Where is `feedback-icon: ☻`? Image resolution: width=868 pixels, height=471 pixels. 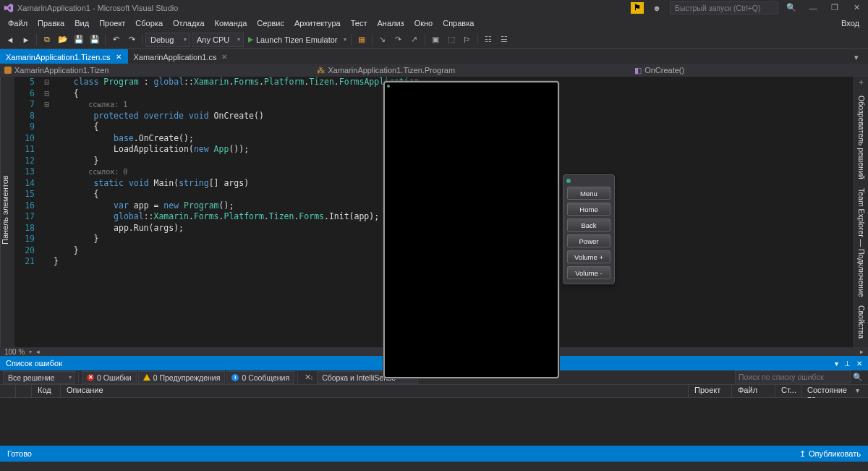
feedback-icon: ☻ is located at coordinates (657, 8).